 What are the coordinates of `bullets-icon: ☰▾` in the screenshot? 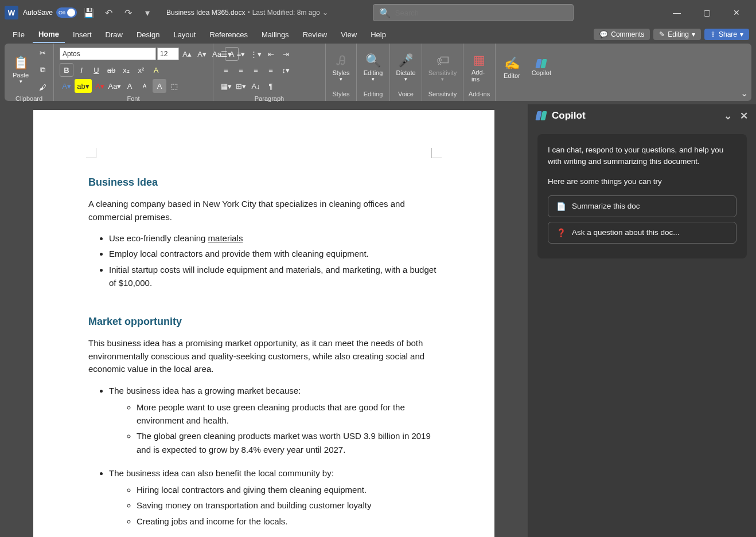 It's located at (226, 54).